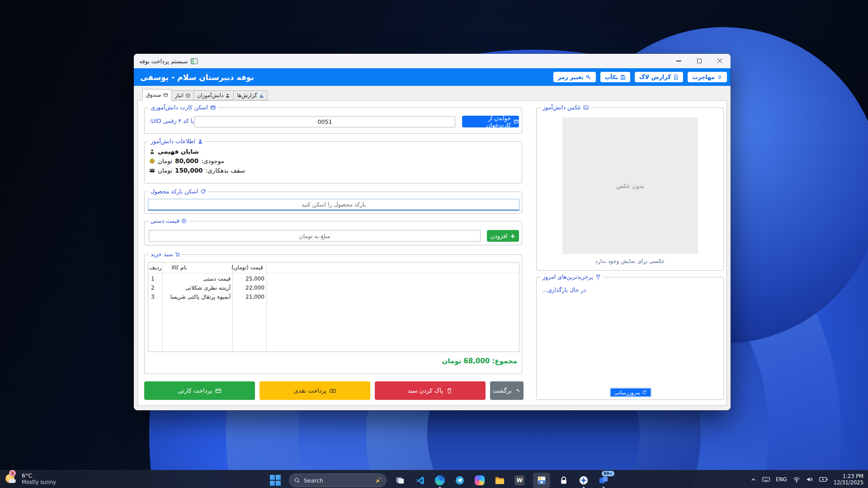  I want to click on cash-payment-button: پرداخت نقدی, so click(315, 390).